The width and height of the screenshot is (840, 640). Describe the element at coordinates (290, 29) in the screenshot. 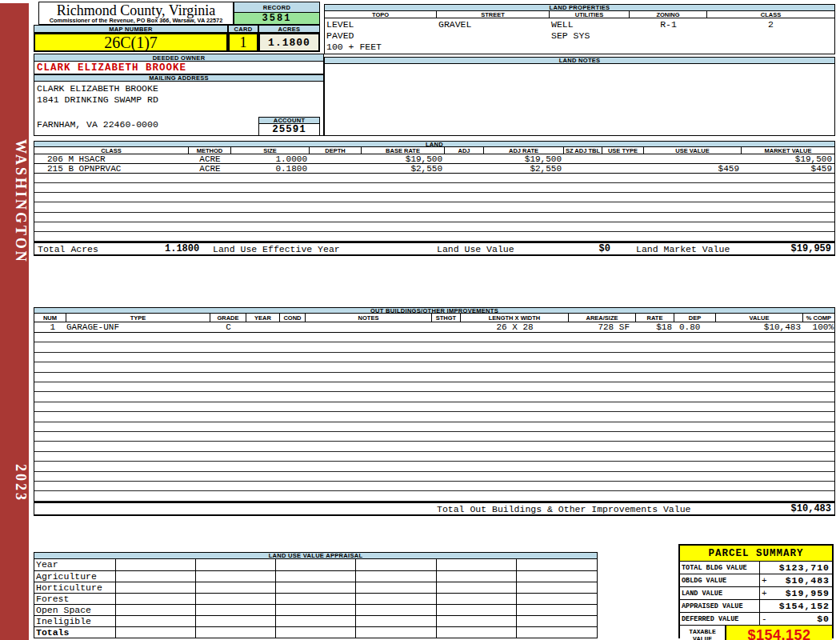

I see `acres-header: ACRES` at that location.